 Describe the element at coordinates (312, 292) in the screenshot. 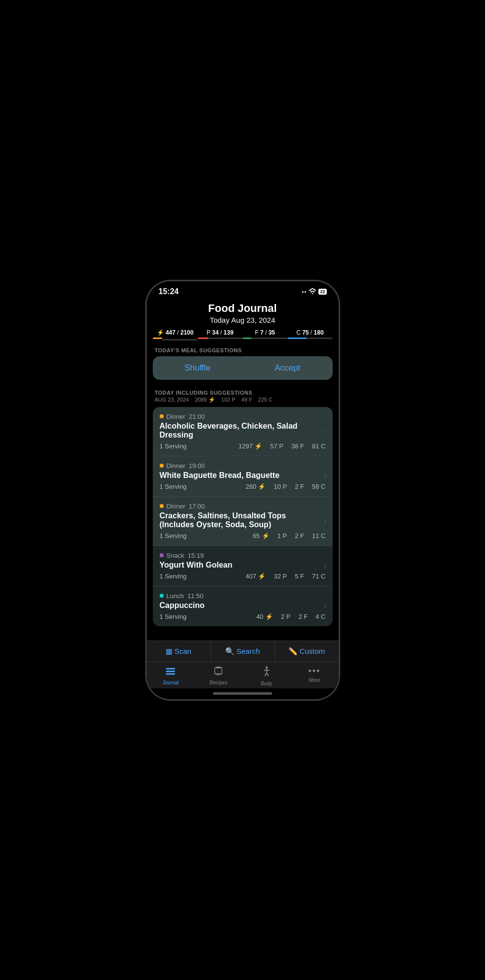

I see `wifi-icon` at that location.